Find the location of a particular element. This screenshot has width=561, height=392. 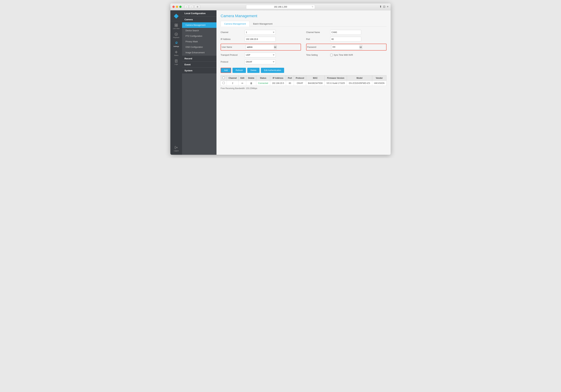

logo-area is located at coordinates (176, 17).